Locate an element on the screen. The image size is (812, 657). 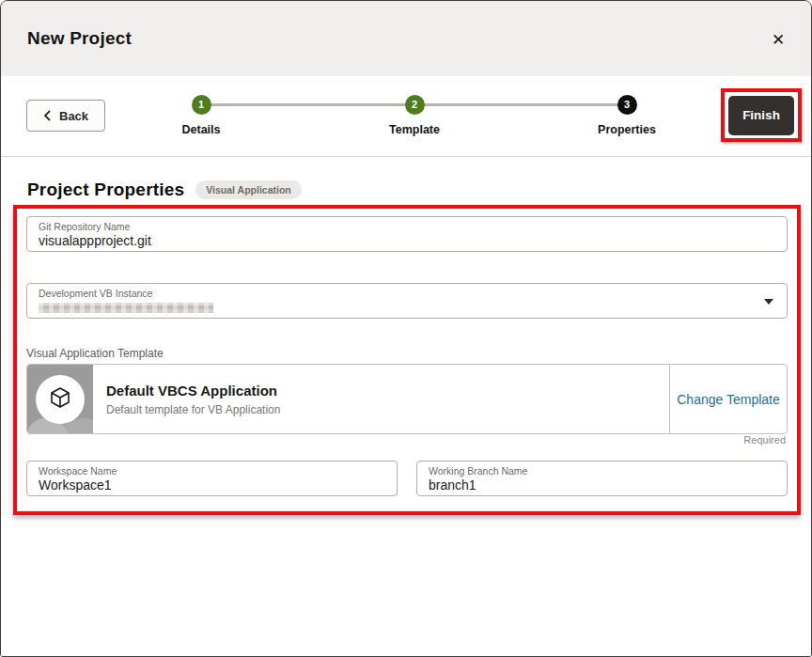
chevron-left-icon is located at coordinates (47, 116).